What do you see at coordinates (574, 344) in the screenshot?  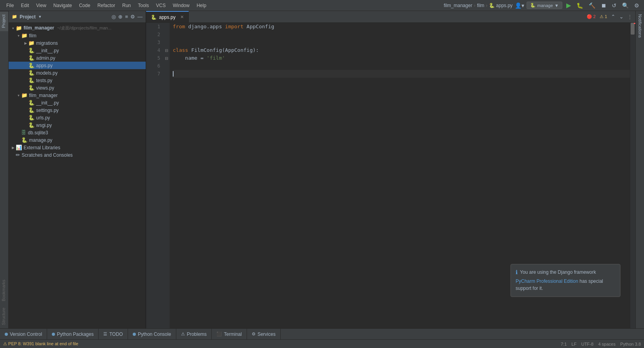 I see `status-lf: LF` at bounding box center [574, 344].